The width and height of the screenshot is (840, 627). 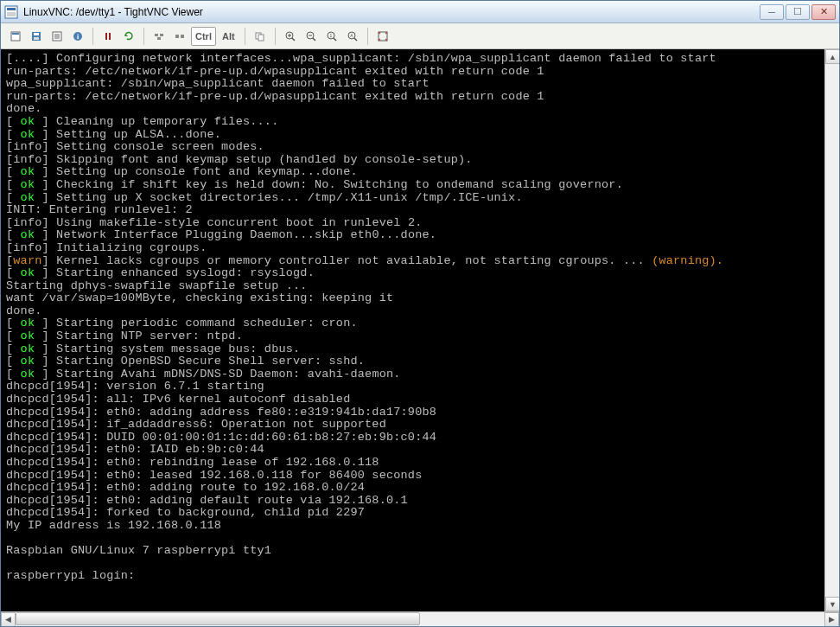 I want to click on terminal-line: dhcpcd[1954]: version 6.7.1 starting, so click(x=420, y=387).